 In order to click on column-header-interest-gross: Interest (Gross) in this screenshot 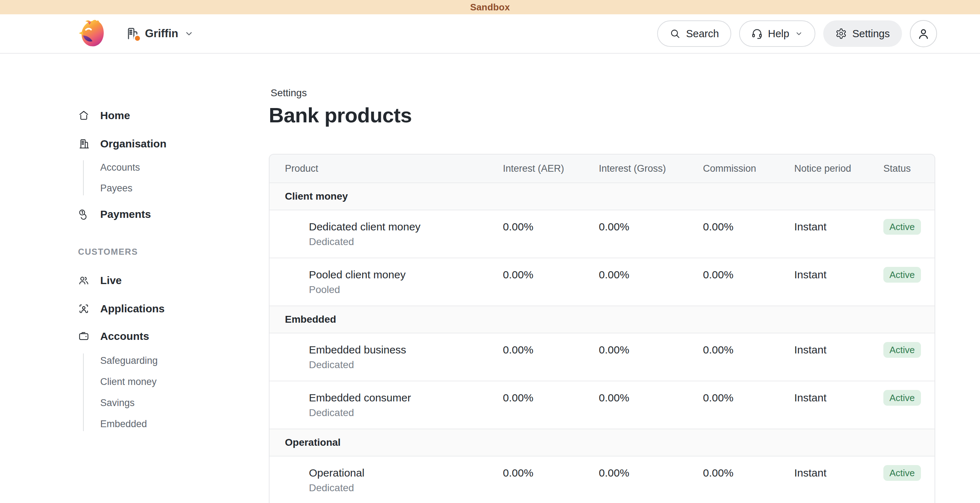, I will do `click(651, 169)`.